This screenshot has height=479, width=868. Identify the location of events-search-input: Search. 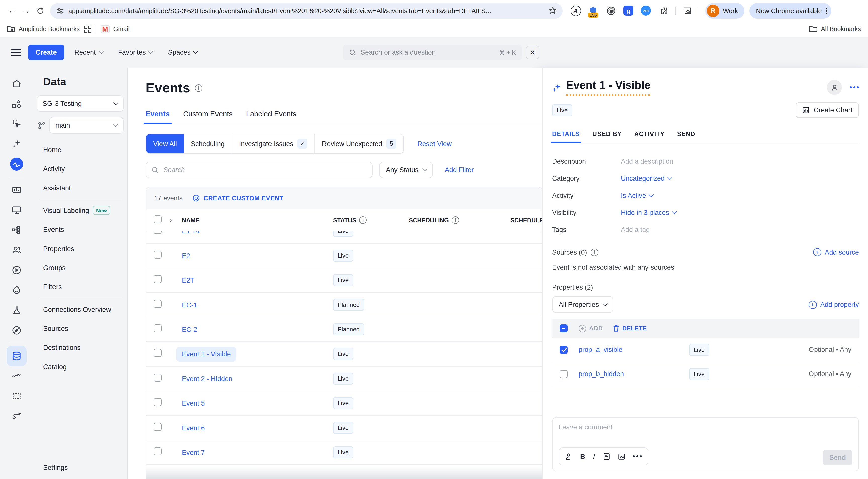
(259, 170).